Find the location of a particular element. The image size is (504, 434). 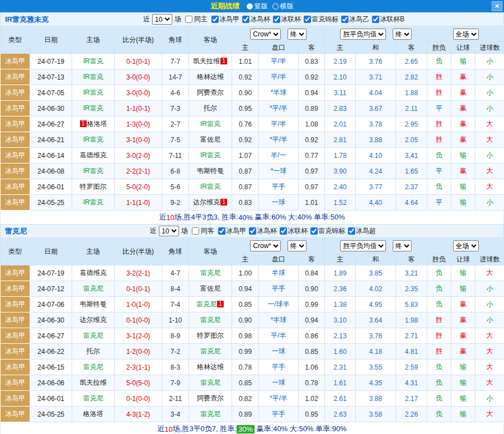

eu-away-odds: 2.65 is located at coordinates (412, 62).